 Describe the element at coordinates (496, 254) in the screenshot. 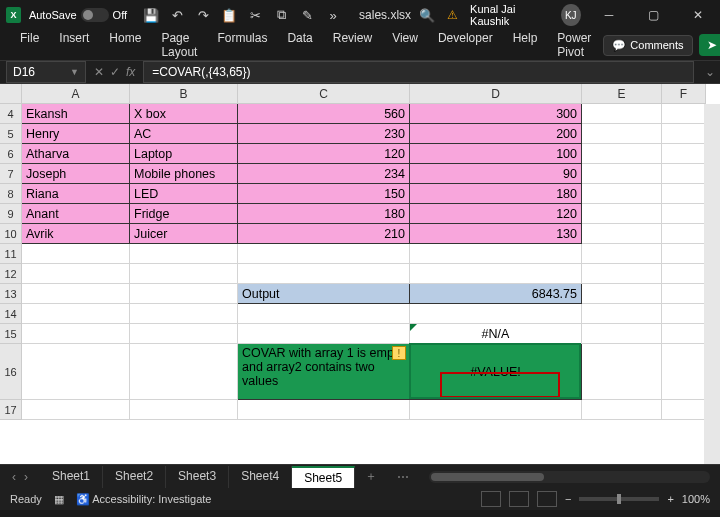

I see `cell-D11` at that location.